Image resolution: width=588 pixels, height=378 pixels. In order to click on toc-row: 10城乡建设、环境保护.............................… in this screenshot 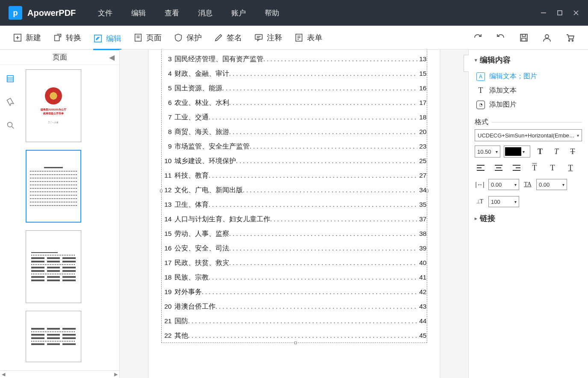, I will do `click(294, 161)`.